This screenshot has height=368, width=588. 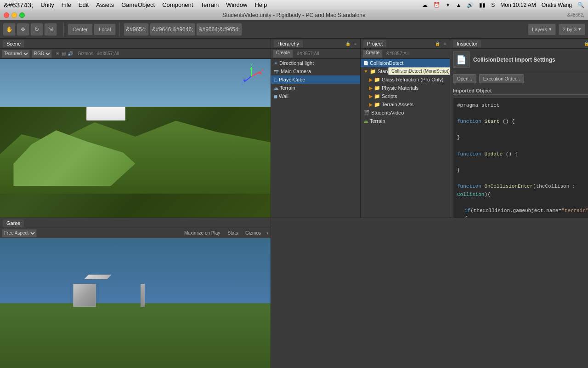 What do you see at coordinates (405, 104) in the screenshot?
I see `project-item-terrain-assets: ▶ 📁 Terrain Assets` at bounding box center [405, 104].